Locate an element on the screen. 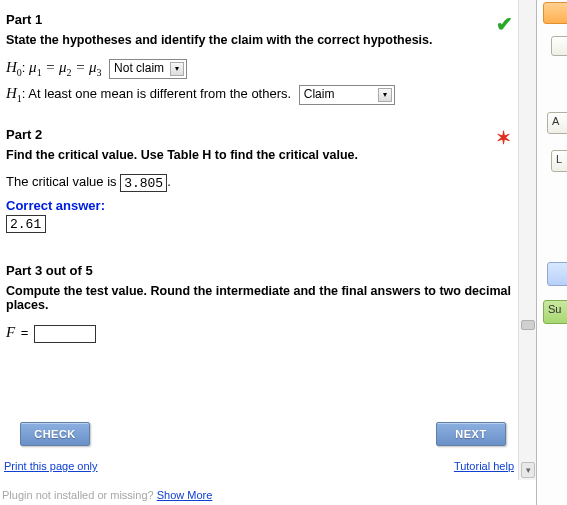  f-eq: = is located at coordinates (25, 332).